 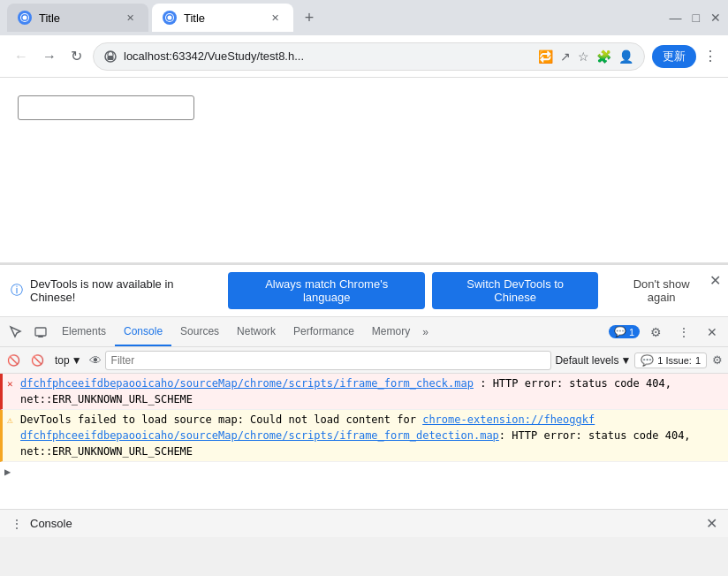 What do you see at coordinates (717, 360) in the screenshot?
I see `console-settings-icon: ⚙` at bounding box center [717, 360].